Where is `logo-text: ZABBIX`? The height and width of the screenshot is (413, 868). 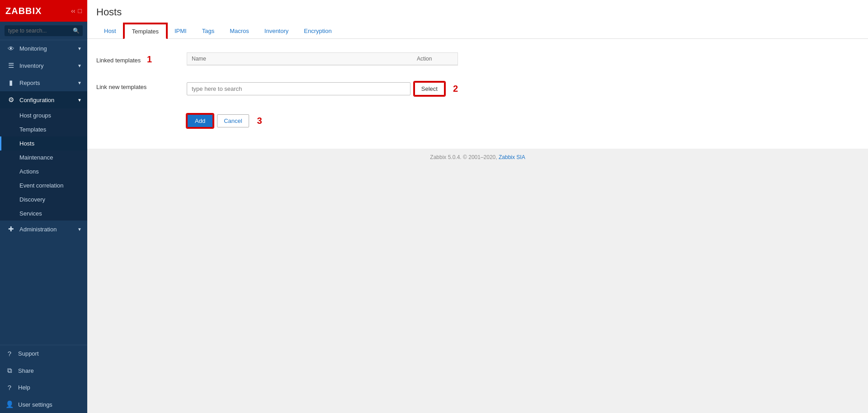 logo-text: ZABBIX is located at coordinates (24, 11).